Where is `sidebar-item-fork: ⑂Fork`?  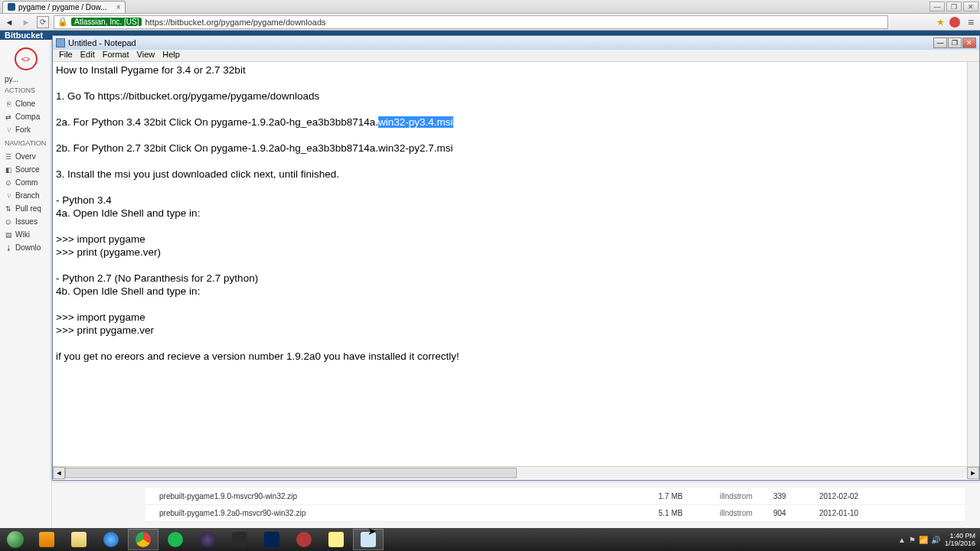 sidebar-item-fork: ⑂Fork is located at coordinates (26, 130).